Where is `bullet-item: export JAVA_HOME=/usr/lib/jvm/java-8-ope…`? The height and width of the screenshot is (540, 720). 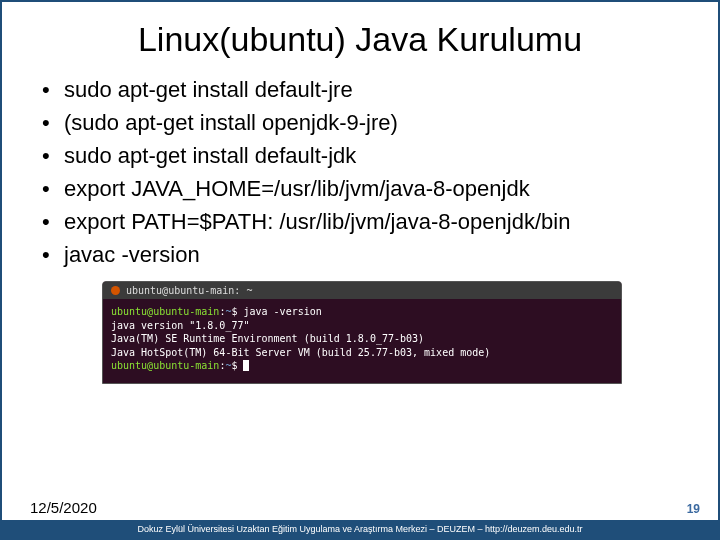
bullet-item: export JAVA_HOME=/usr/lib/jvm/java-8-ope… is located at coordinates (366, 188).